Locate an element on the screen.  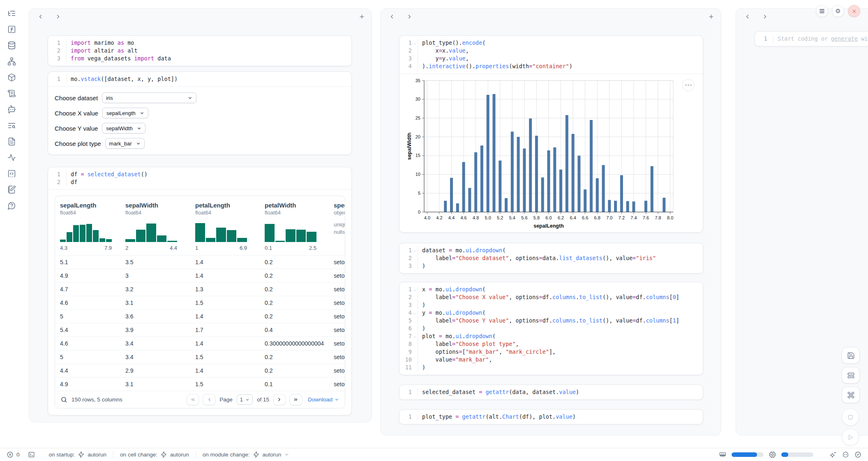
last-page-button is located at coordinates (296, 399).